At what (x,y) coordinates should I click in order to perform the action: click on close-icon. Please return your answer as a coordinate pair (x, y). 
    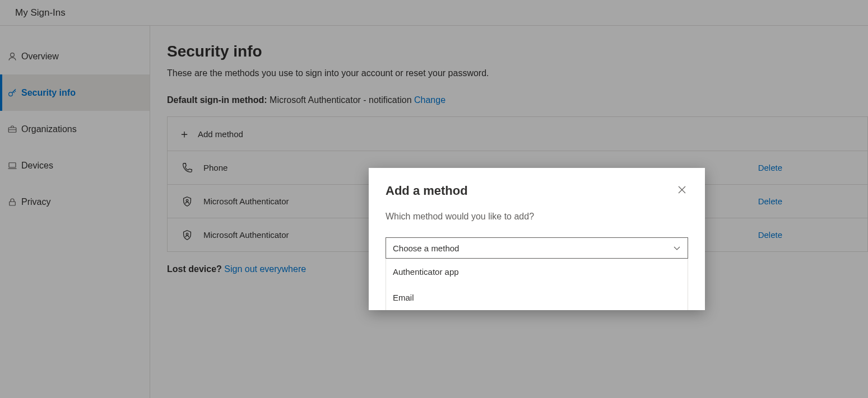
    Looking at the image, I should click on (682, 190).